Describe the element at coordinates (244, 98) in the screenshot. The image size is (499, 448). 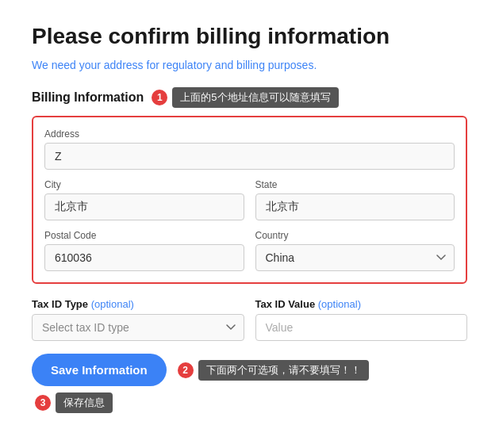
I see `tooltip-1-badge: 1 上面的5个地址信息可以随意填写` at that location.